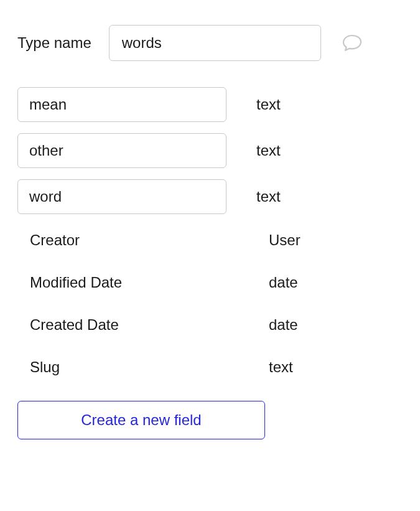  What do you see at coordinates (122, 325) in the screenshot?
I see `readonly-field-name: Created Date` at bounding box center [122, 325].